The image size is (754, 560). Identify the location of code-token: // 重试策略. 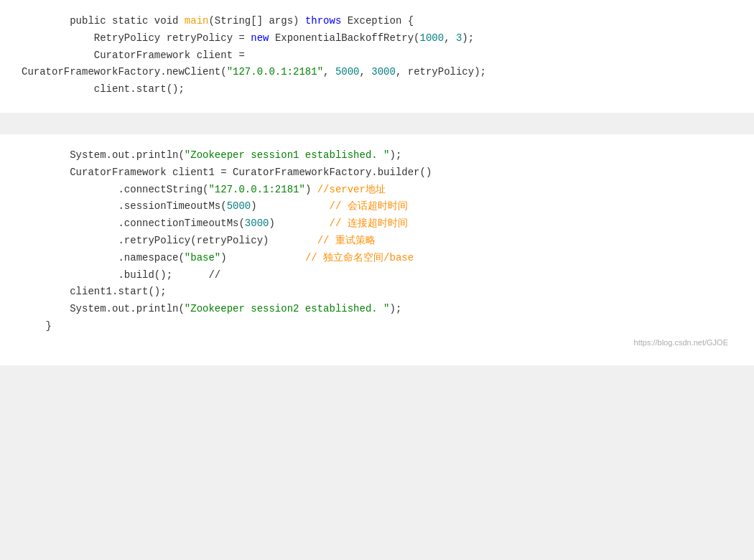
(346, 241).